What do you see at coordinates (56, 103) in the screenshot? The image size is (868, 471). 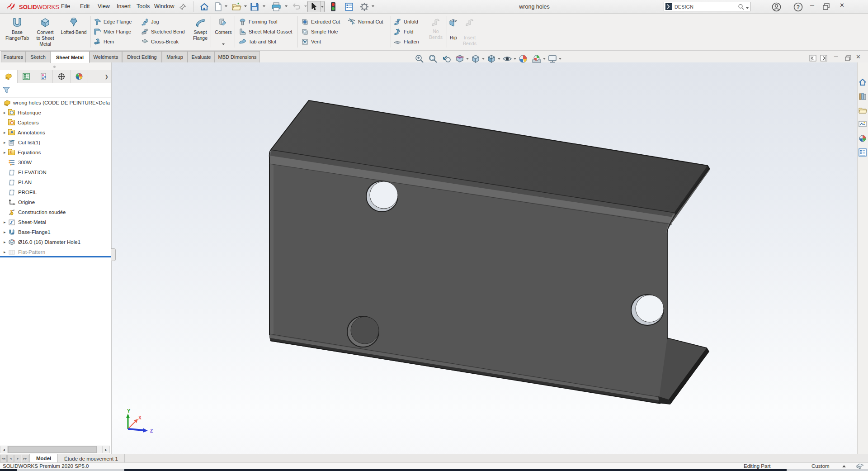 I see `tree-item-part: wrong holes (CODE DE PEINTURE<Defa` at bounding box center [56, 103].